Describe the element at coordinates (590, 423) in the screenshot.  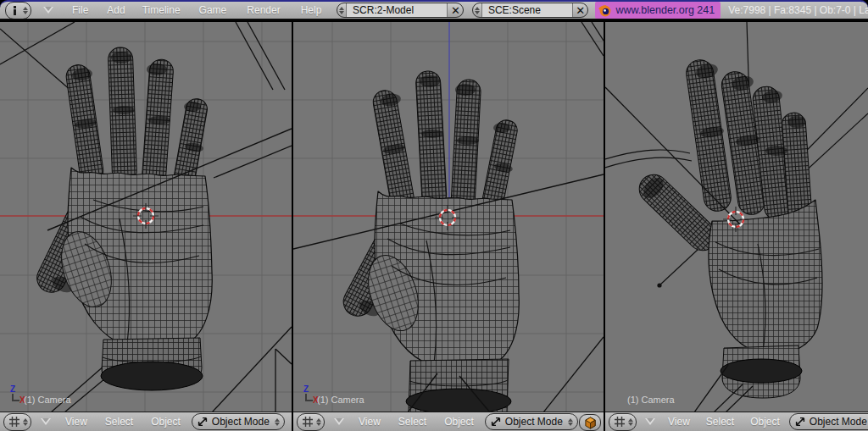
I see `draw-mode-button` at that location.